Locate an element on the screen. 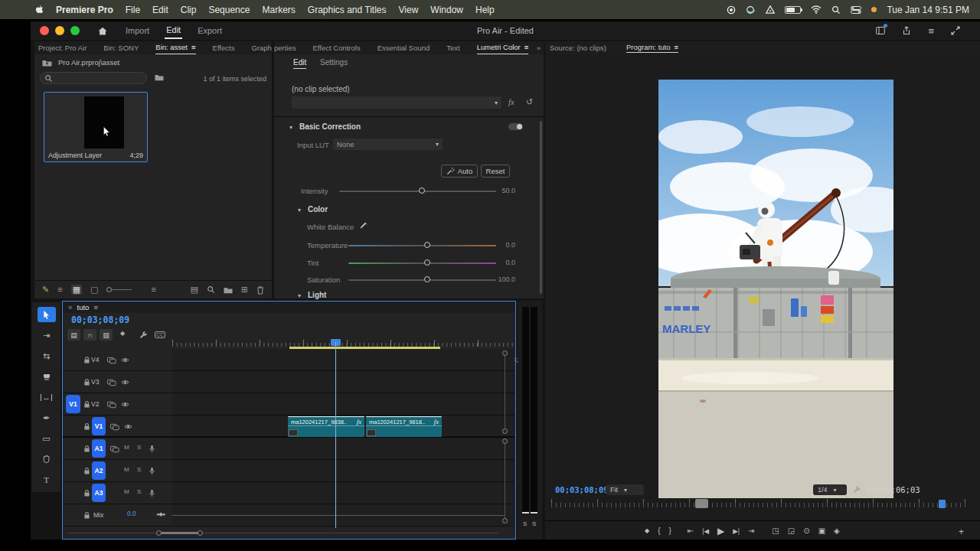 The image size is (980, 551). timeline-marker-button: ◆ is located at coordinates (122, 334).